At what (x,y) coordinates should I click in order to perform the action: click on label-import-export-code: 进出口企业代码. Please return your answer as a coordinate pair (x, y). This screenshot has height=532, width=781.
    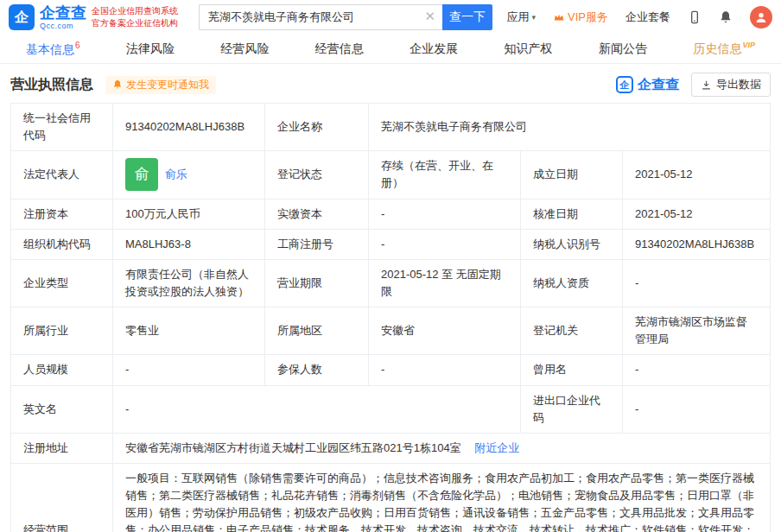
    Looking at the image, I should click on (572, 409).